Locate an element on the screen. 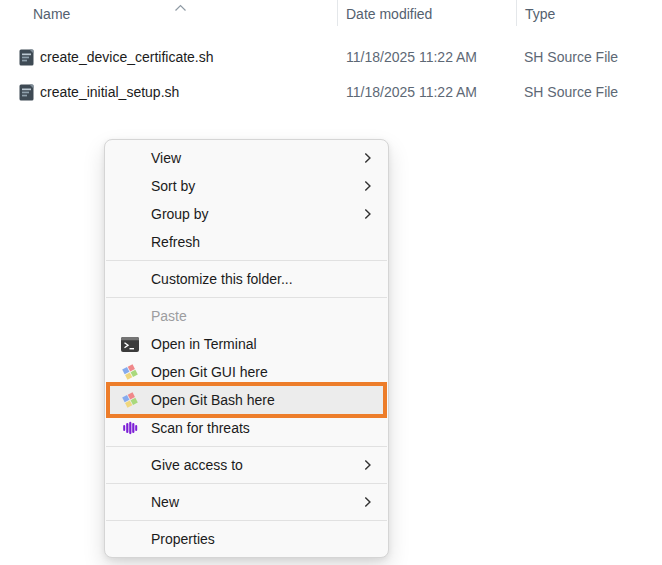 Image resolution: width=662 pixels, height=565 pixels. menu-item-label: Group by is located at coordinates (180, 214).